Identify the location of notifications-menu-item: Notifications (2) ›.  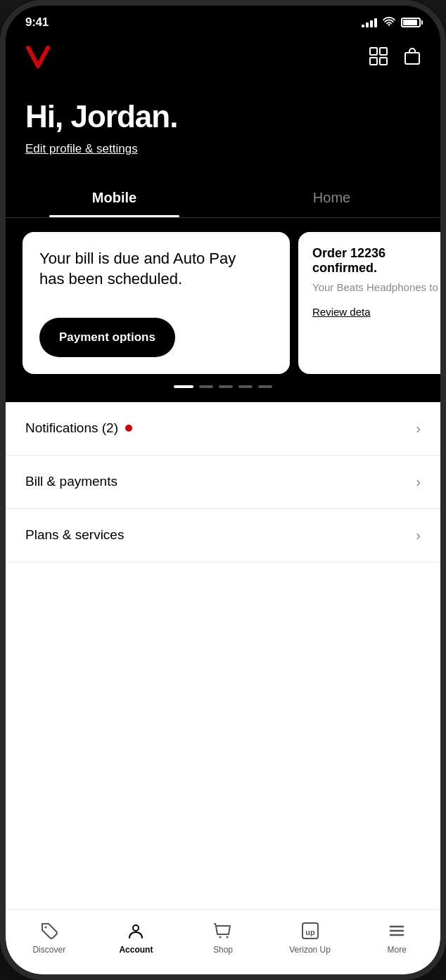
(223, 429).